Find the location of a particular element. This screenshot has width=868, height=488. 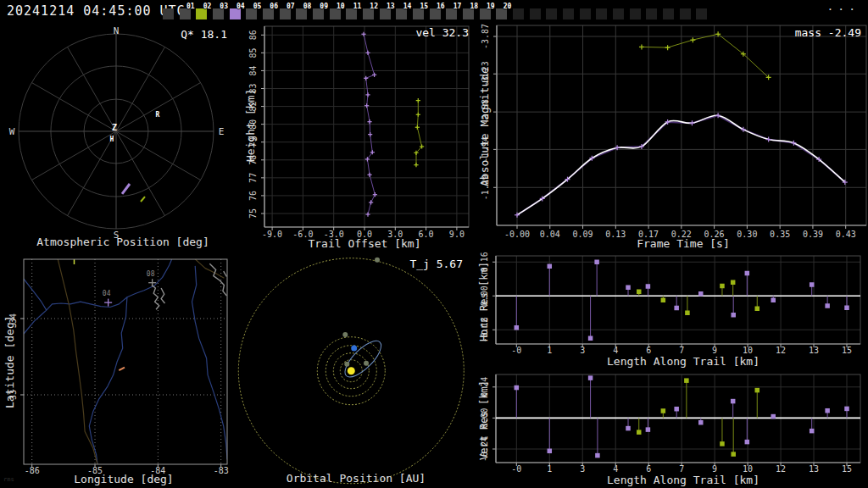

atmospheric-position-caption: Atmospheric Position [deg] is located at coordinates (123, 242).